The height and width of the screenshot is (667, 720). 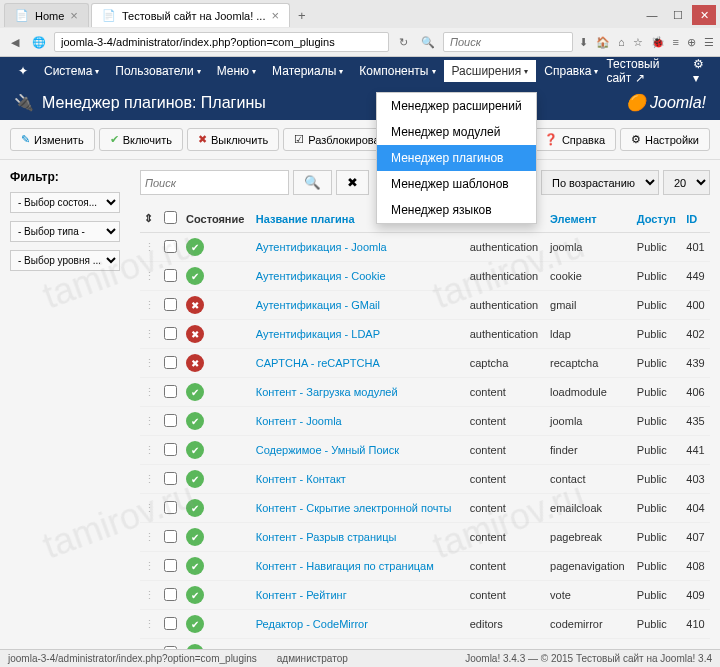 I want to click on topmenu-item: Материалы ▾, so click(x=308, y=71).